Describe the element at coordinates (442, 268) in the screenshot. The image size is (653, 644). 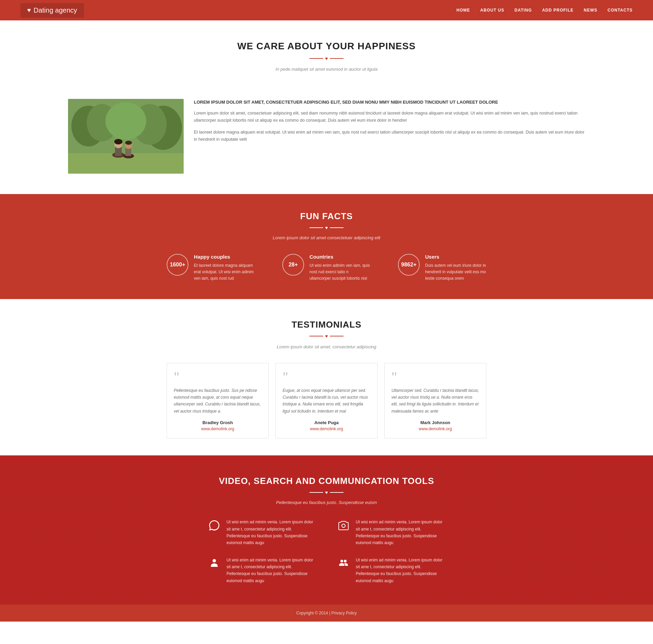
I see `fun-fact-item-2: 9862+ Users Duis autem vel eum iriure do…` at that location.